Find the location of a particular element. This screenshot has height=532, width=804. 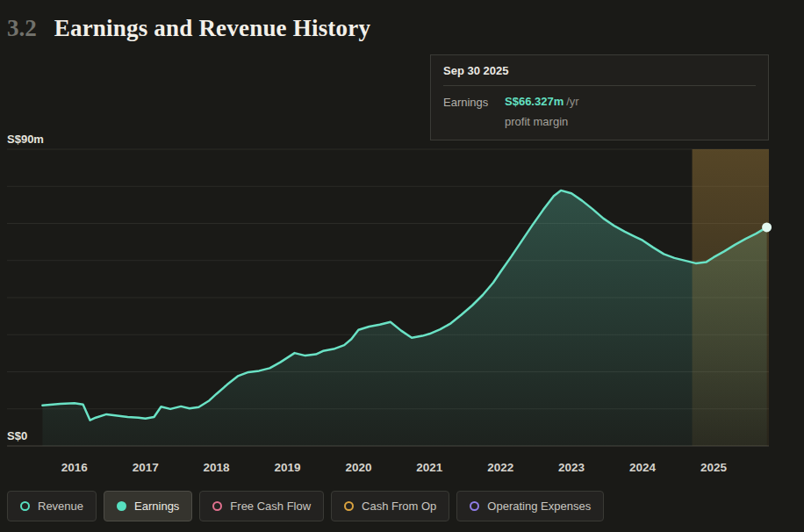

tooltip-earnings-row: Earnings S$66.327m/yr profit margin is located at coordinates (599, 111).